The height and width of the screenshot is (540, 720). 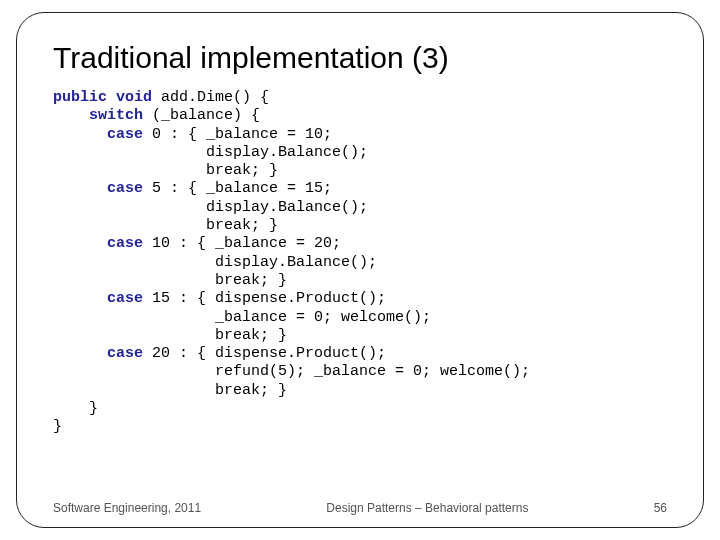 I want to click on case20-l1: dispense.Product();, so click(x=300, y=354).